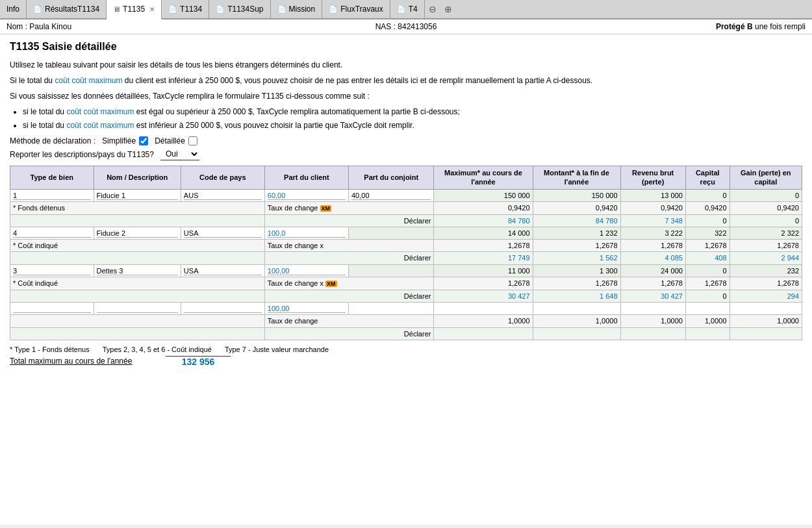 The width and height of the screenshot is (812, 528). What do you see at coordinates (152, 9) in the screenshot?
I see `tab-t1135-close: ✕` at bounding box center [152, 9].